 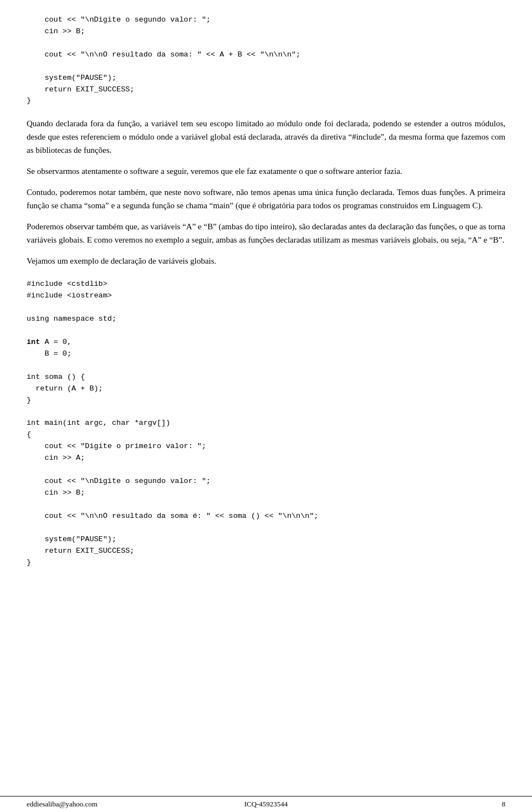 I want to click on paragraph-5: Vejamos um exemplo de declaração de vari…, so click(x=266, y=261).